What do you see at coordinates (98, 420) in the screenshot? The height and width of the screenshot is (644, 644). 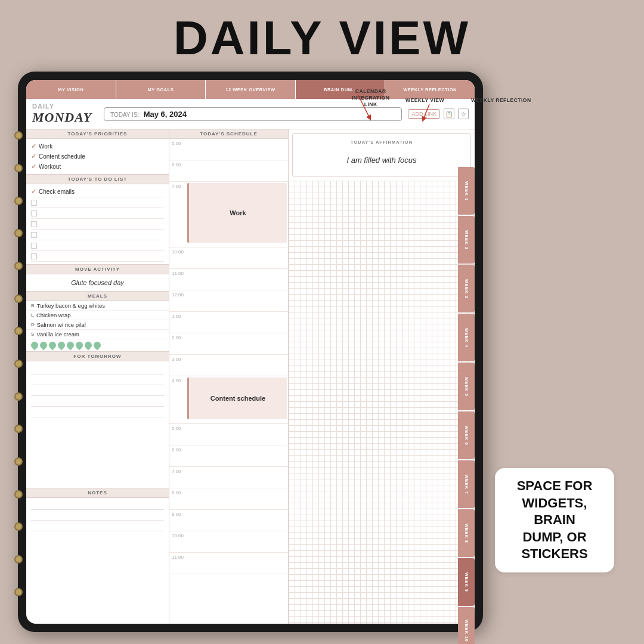 I see `tomorrow-section: FOR TOMORROW` at bounding box center [98, 420].